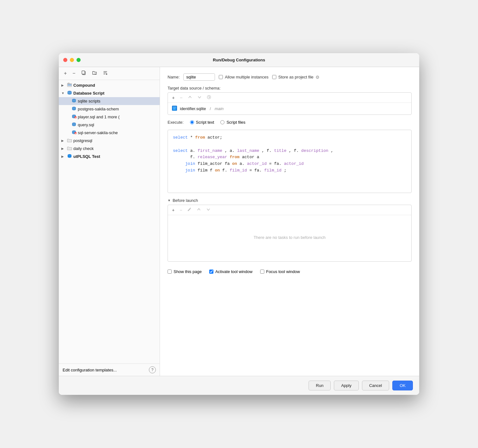 The height and width of the screenshot is (448, 478). Describe the element at coordinates (190, 97) in the screenshot. I see `datasource-up-button` at that location.